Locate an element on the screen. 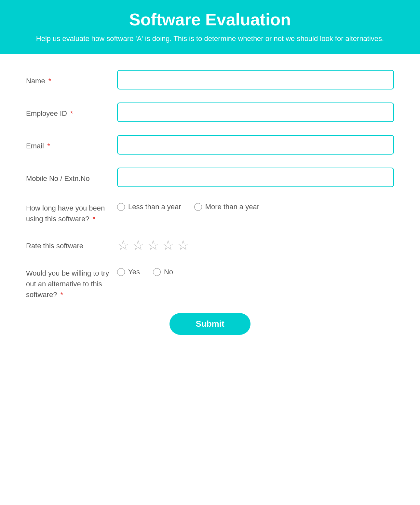 The width and height of the screenshot is (420, 505). email-label: Email * is located at coordinates (72, 145).